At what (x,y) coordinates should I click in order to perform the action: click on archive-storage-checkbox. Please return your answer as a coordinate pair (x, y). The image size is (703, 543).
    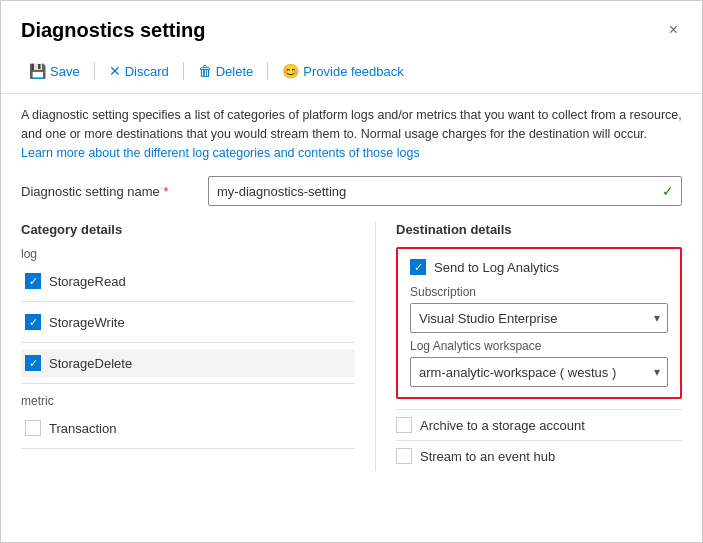
    Looking at the image, I should click on (404, 425).